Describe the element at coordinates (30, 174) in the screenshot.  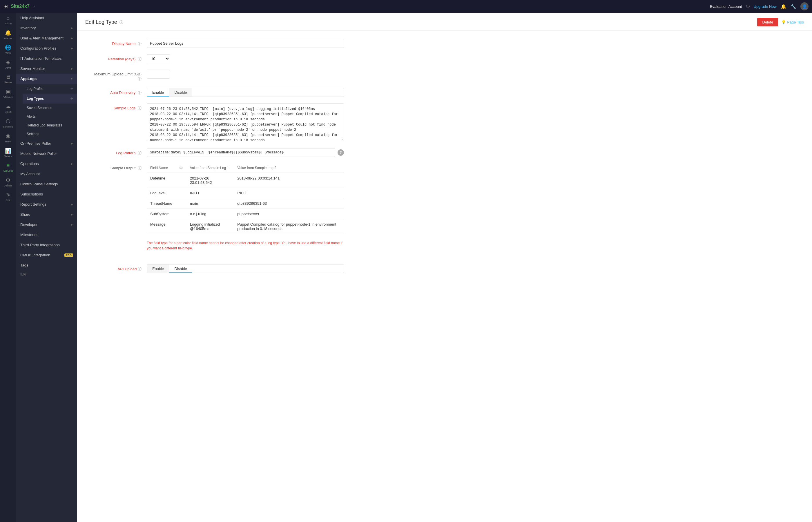
I see `nav-my-account-label: My Account` at that location.